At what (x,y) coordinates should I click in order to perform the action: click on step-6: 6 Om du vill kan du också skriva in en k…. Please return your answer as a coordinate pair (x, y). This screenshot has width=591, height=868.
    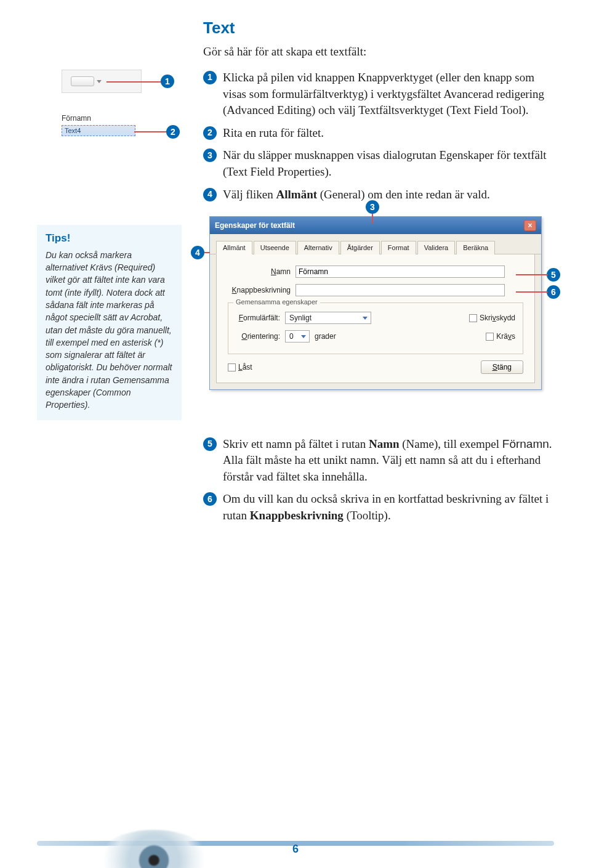
    Looking at the image, I should click on (379, 508).